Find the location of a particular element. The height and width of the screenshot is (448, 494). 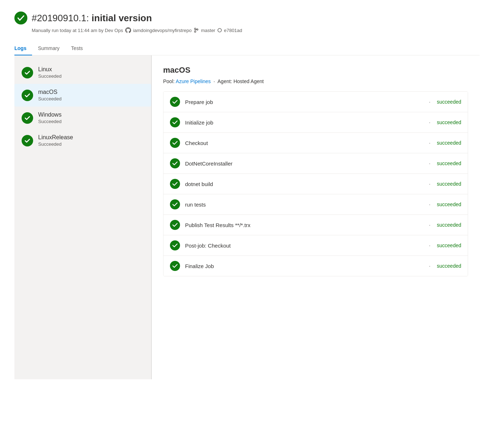

run-tests-status: succeeded is located at coordinates (449, 204).